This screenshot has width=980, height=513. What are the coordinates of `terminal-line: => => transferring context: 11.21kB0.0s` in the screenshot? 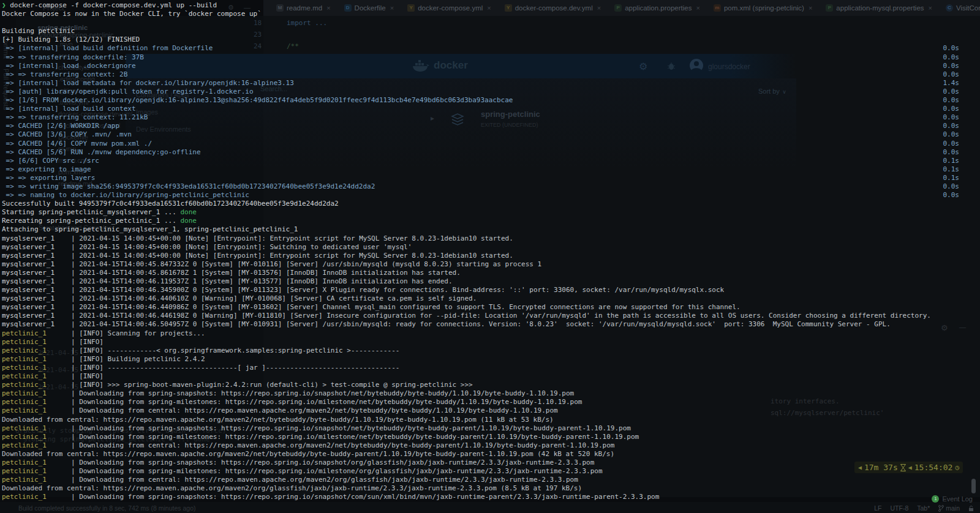 It's located at (491, 118).